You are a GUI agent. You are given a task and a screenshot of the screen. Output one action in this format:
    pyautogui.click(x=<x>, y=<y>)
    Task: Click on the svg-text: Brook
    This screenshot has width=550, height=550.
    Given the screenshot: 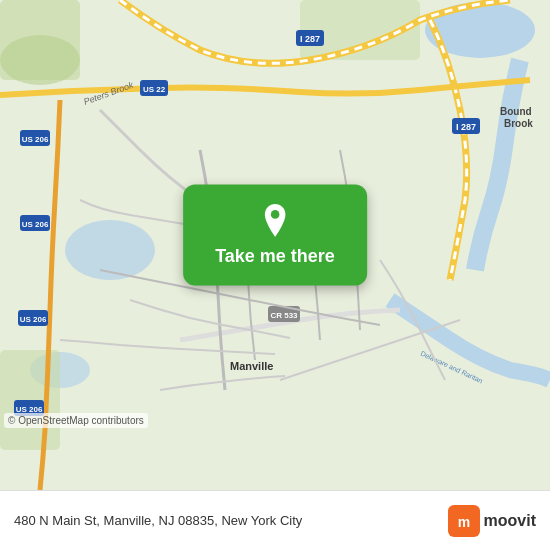 What is the action you would take?
    pyautogui.click(x=518, y=124)
    